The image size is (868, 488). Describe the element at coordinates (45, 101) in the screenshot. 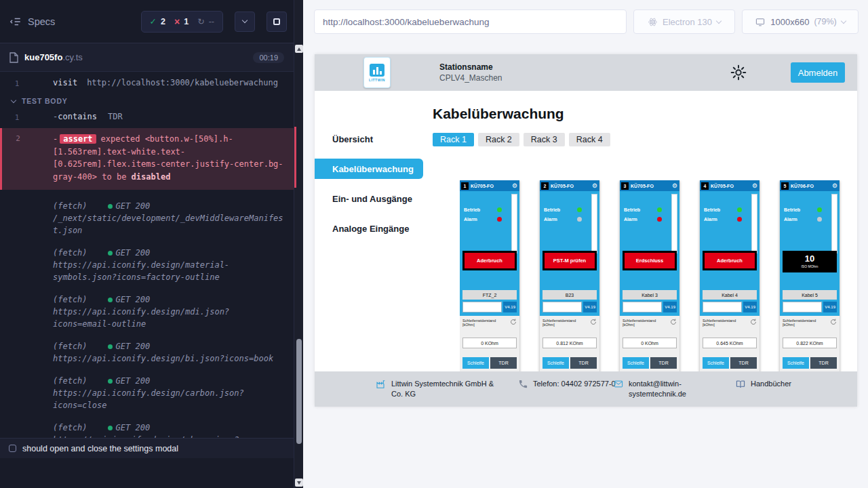

I see `test-body-label: TEST BODY` at that location.